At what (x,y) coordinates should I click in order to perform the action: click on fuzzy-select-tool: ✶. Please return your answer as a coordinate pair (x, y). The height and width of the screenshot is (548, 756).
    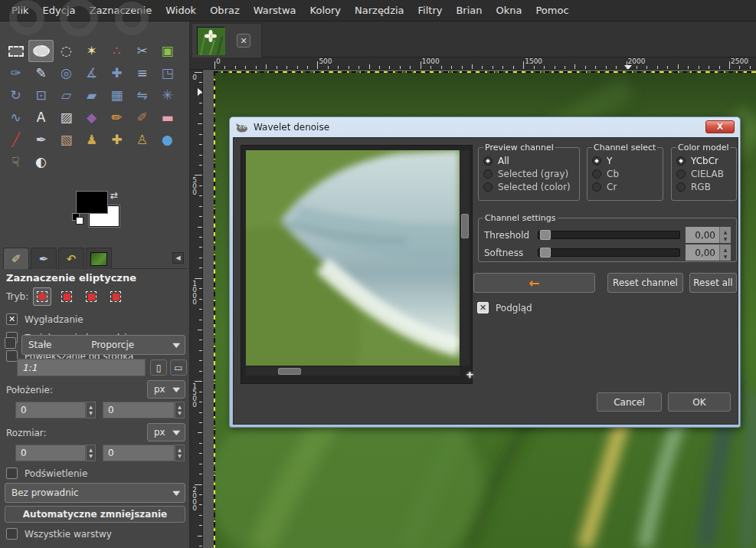
    Looking at the image, I should click on (92, 51).